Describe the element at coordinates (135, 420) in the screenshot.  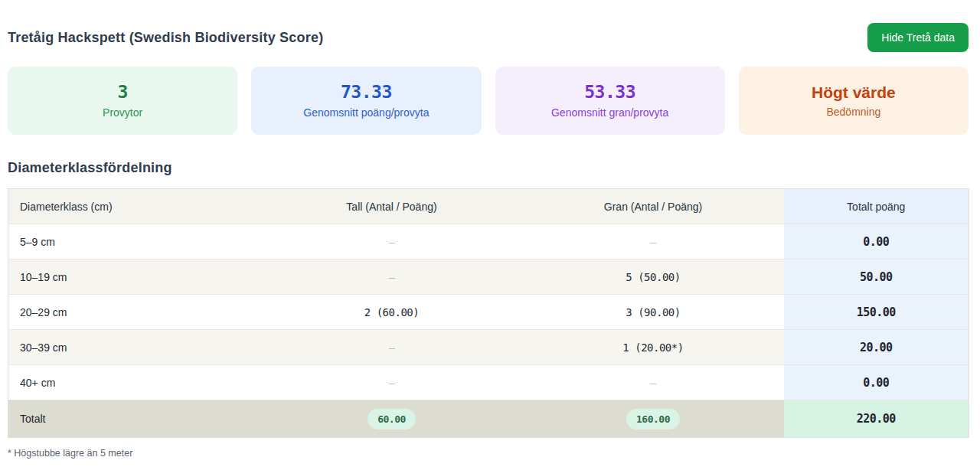
I see `footer-label-totalt: Totalt` at that location.